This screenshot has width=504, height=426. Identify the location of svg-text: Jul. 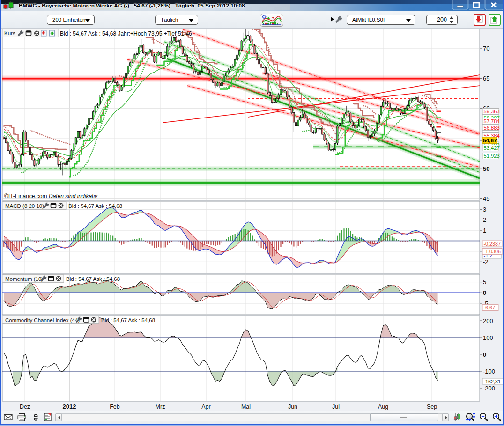
(336, 407).